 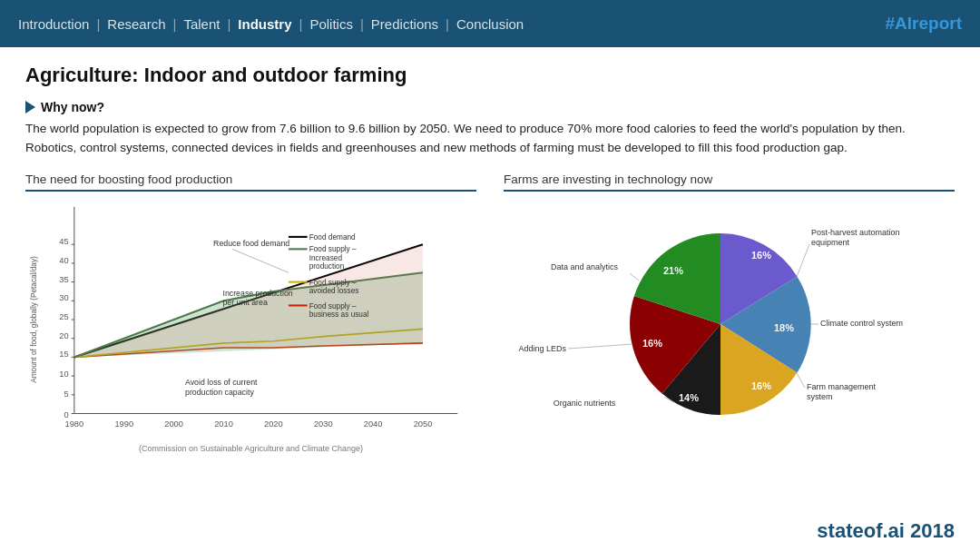 What do you see at coordinates (274, 424) in the screenshot?
I see `svg-text: 2020` at bounding box center [274, 424].